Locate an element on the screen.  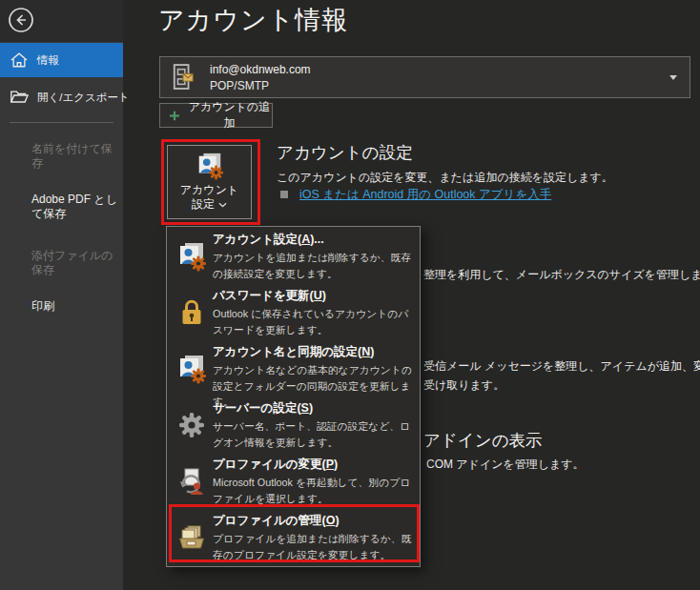
square-bullet-icon is located at coordinates (284, 194).